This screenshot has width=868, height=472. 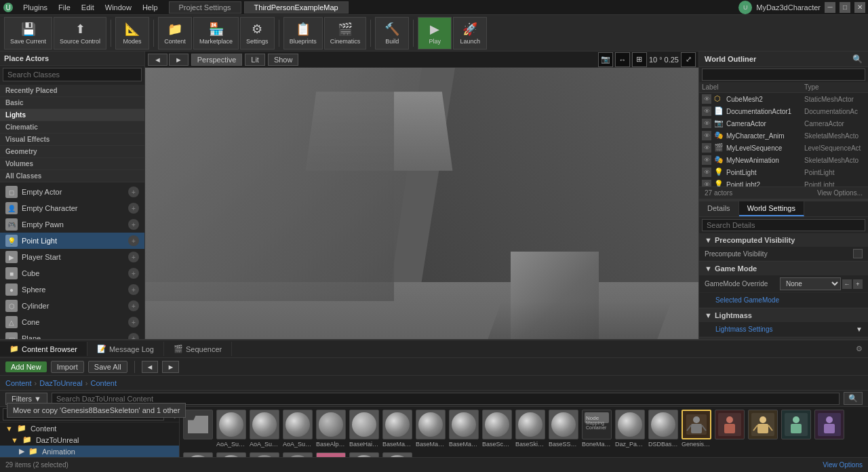 I want to click on precompute-visibility-checkbox, so click(x=858, y=254).